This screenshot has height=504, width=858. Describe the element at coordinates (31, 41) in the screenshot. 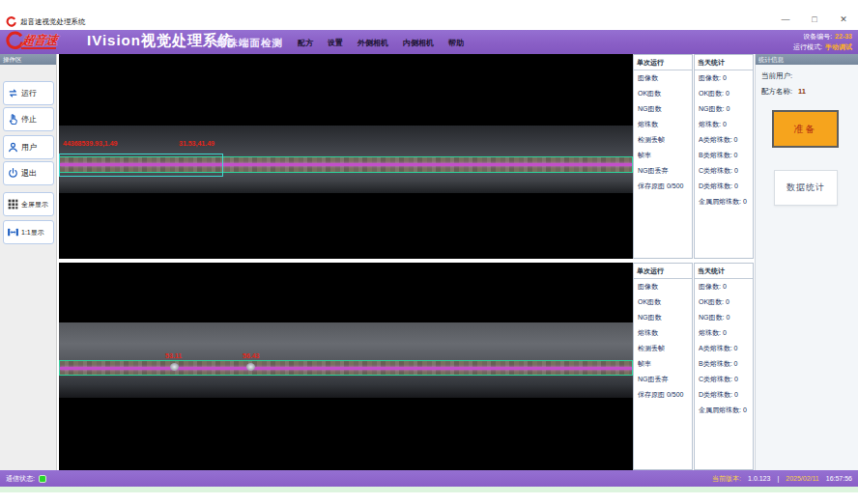

I see `brand-logo: 超音速` at that location.